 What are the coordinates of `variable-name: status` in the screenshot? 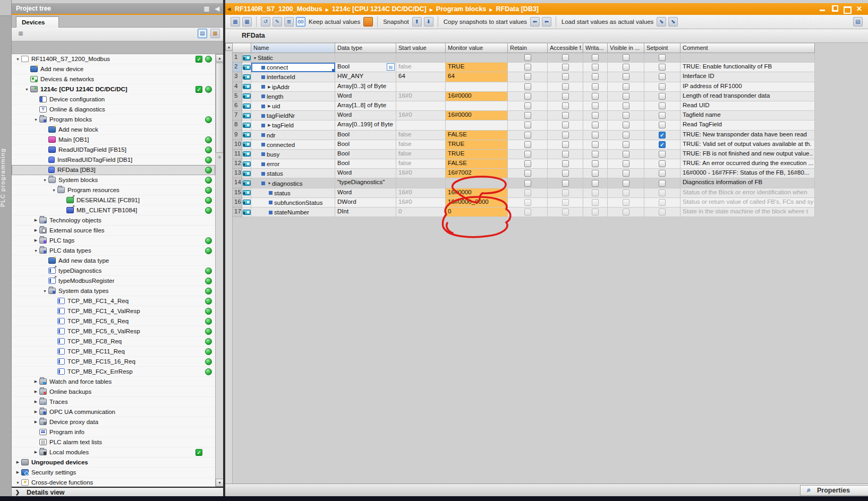 It's located at (275, 174).